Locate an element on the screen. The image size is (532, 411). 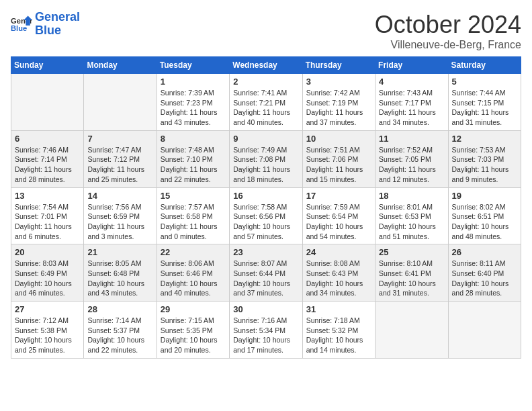
day-number: 9 is located at coordinates (266, 138).